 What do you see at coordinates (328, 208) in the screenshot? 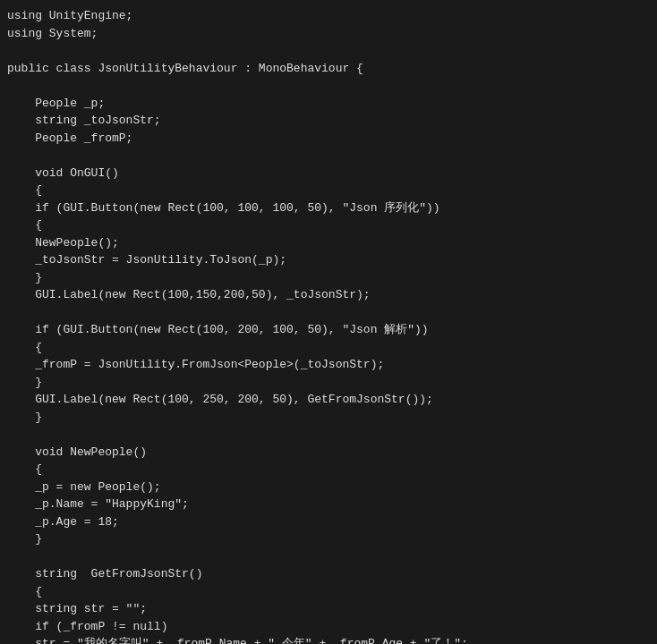
I see `code-line: if (GUI.Button(new Rect(100, 100, 100, 5…` at bounding box center [328, 208].